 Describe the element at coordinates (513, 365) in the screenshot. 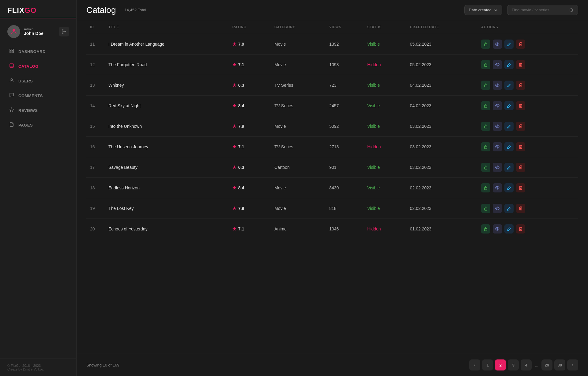

I see `page-button-3: 3` at that location.